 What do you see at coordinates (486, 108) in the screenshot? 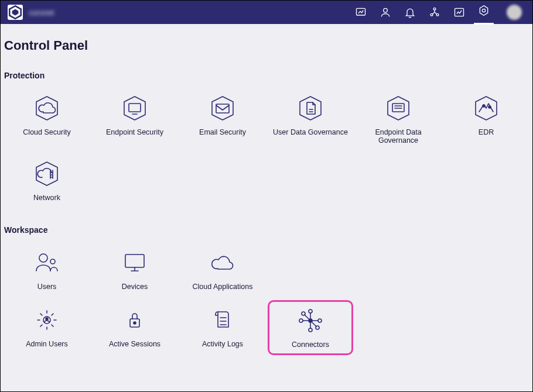
I see `edr-icon` at bounding box center [486, 108].